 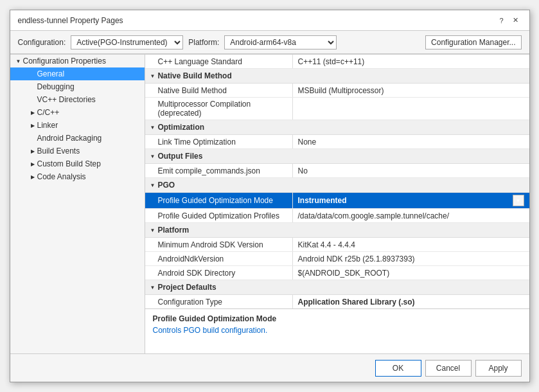 I want to click on prop-value: Application Shared Library (.so), so click(x=411, y=302).